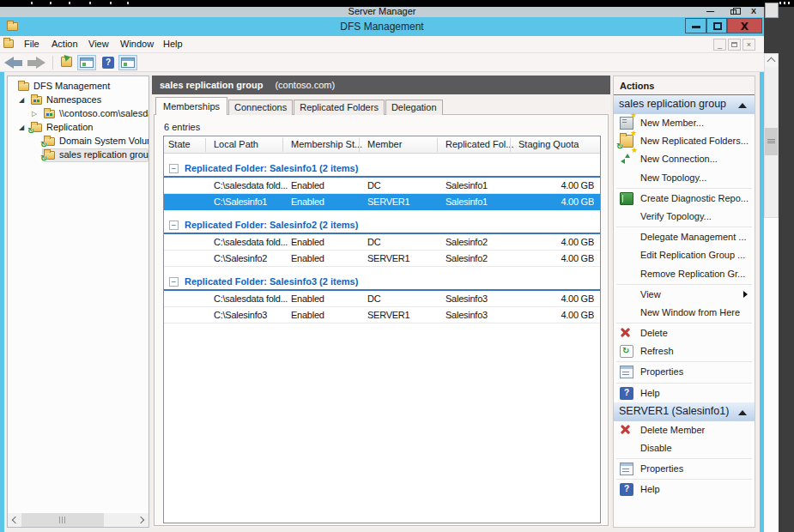 The width and height of the screenshot is (794, 532). What do you see at coordinates (676, 216) in the screenshot?
I see `action-label: Verify Topology...` at bounding box center [676, 216].